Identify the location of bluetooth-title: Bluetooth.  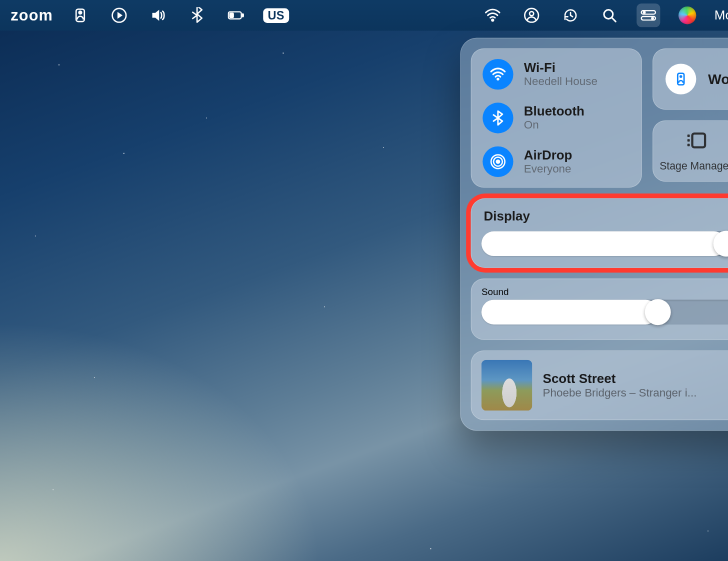
(554, 112).